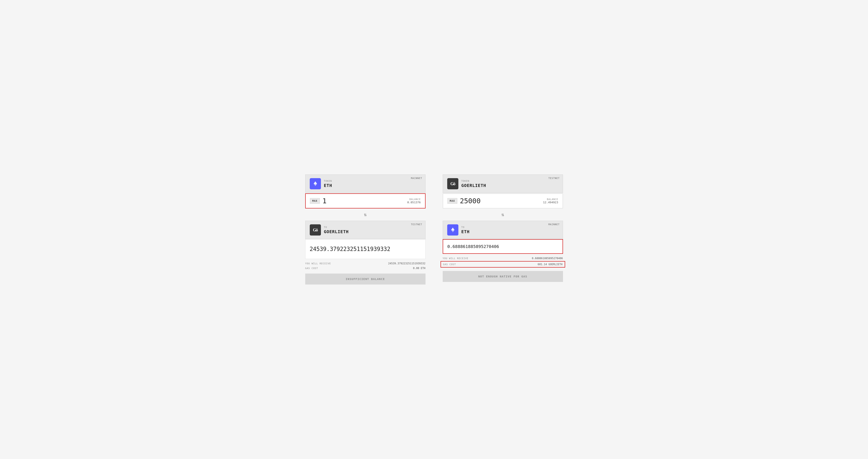 The height and width of the screenshot is (459, 868). Describe the element at coordinates (474, 184) in the screenshot. I see `right-from-token-info: TOKEN GOERLIETH` at that location.